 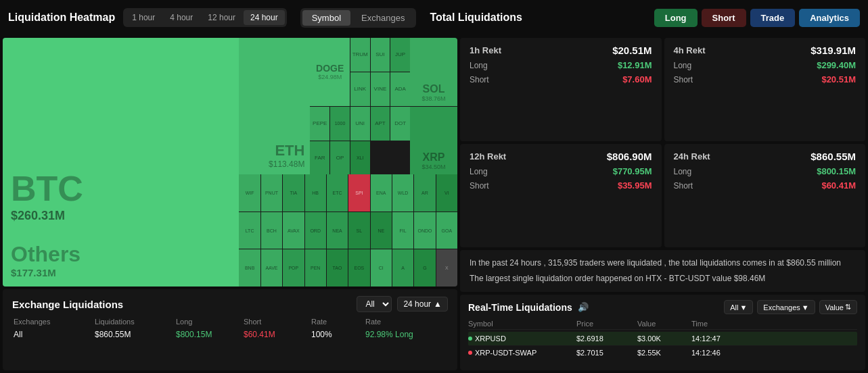 I want to click on stat-value-4h: $319.91M, so click(x=833, y=50).